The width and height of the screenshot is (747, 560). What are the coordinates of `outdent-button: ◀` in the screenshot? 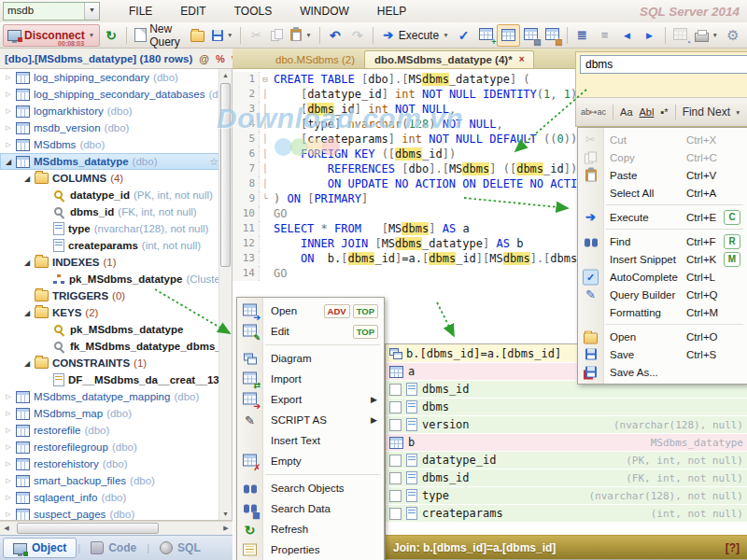 It's located at (627, 35).